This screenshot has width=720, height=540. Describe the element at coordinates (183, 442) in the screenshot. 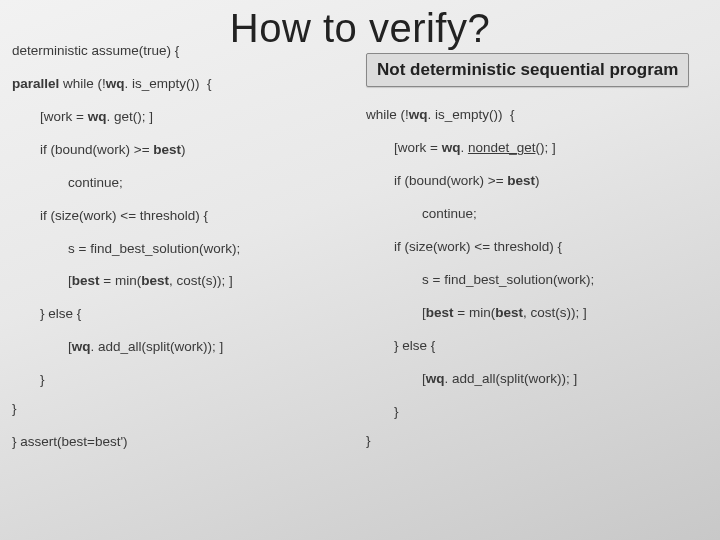

I see `code-line: } assert(best=best')` at that location.